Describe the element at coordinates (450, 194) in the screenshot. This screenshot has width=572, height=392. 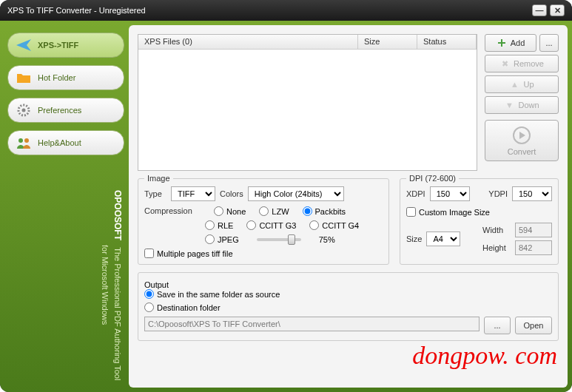
I see `xdpi-select: 150` at that location.